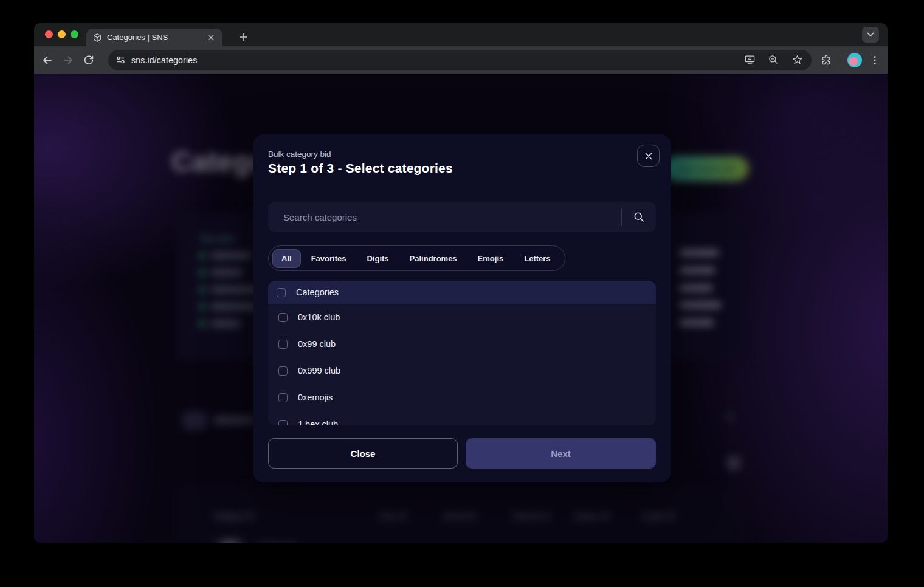 The width and height of the screenshot is (924, 587). What do you see at coordinates (462, 418) in the screenshot?
I see `list-item: 1 hex club` at bounding box center [462, 418].